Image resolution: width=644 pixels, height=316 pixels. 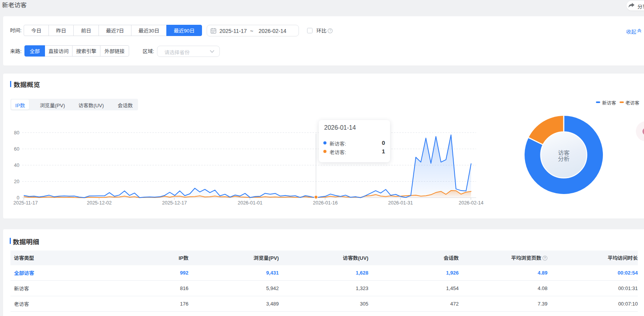 What do you see at coordinates (17, 149) in the screenshot?
I see `svg-text: 60` at bounding box center [17, 149].